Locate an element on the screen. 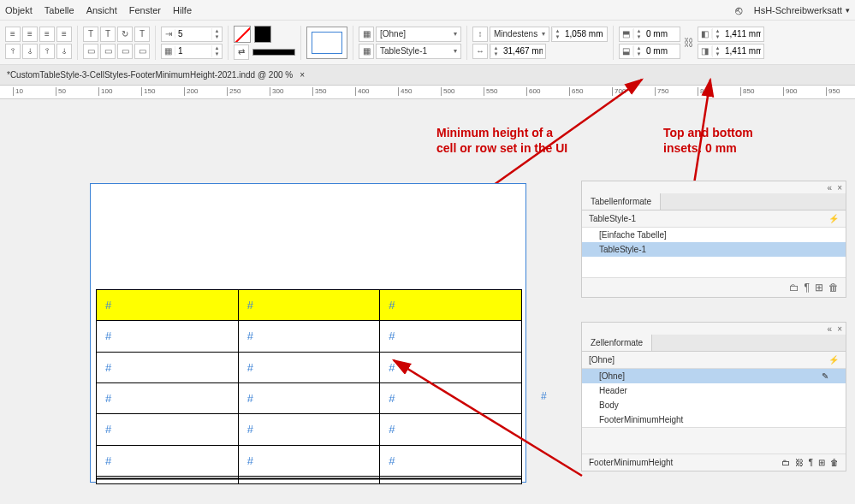 The height and width of the screenshot is (504, 855). menu-fenster: Fenster is located at coordinates (145, 10).